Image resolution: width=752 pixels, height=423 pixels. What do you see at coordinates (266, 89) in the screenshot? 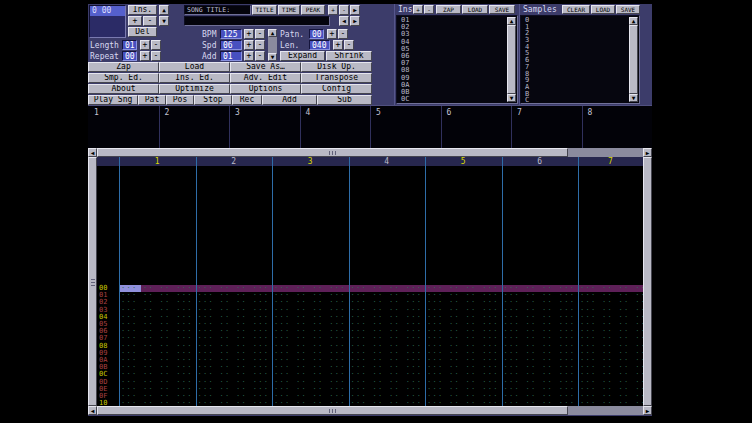
I see `options-button: Options` at bounding box center [266, 89].